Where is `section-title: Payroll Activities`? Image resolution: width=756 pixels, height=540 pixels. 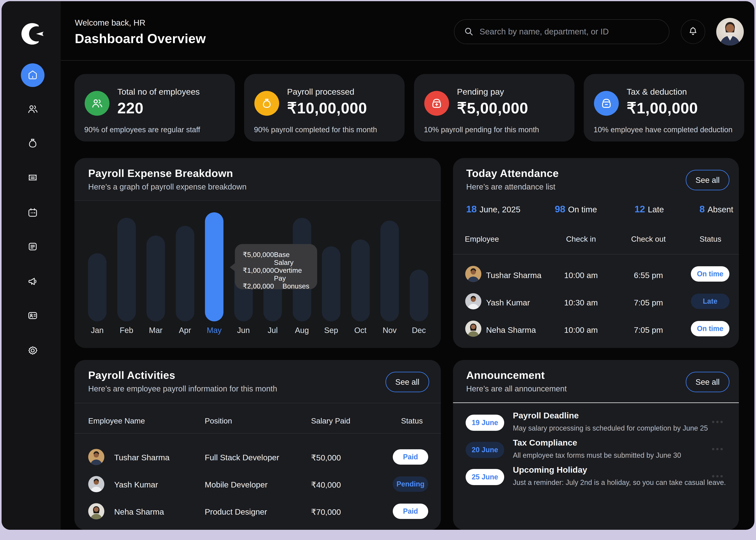 section-title: Payroll Activities is located at coordinates (132, 375).